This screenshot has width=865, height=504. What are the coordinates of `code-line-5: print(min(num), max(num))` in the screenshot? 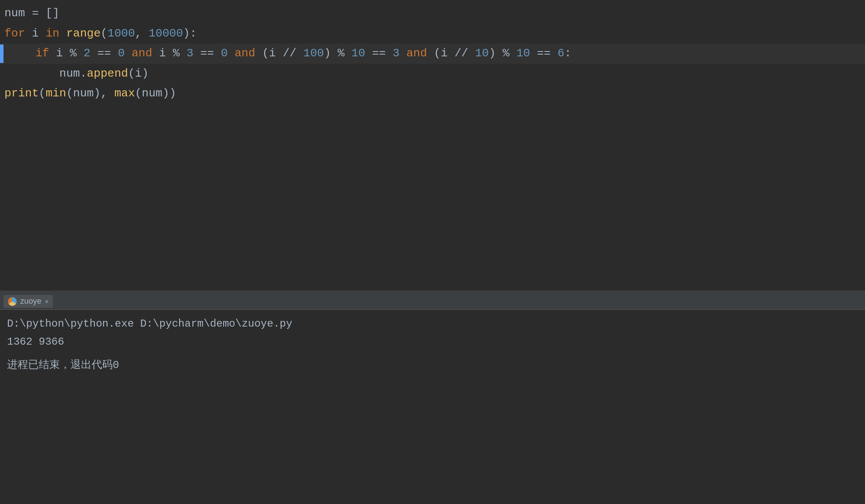 It's located at (432, 94).